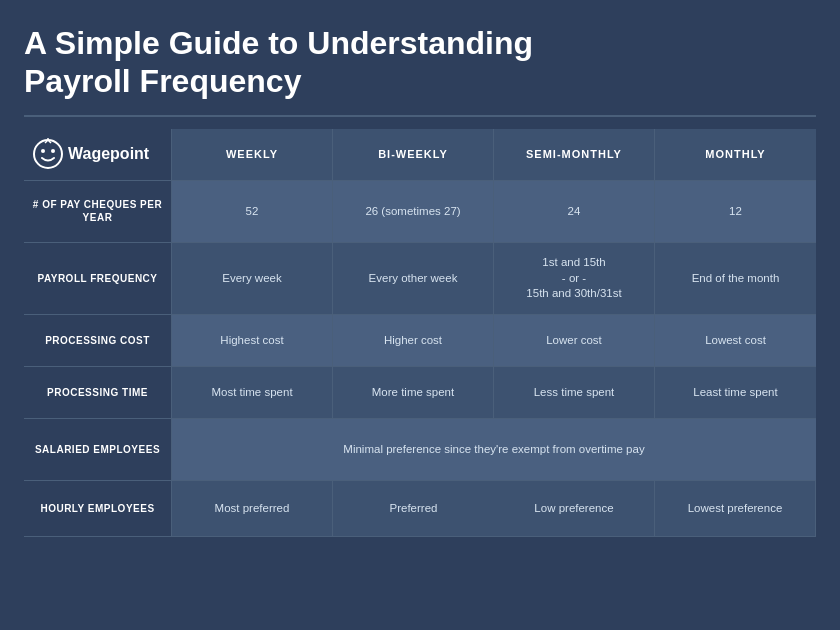  What do you see at coordinates (574, 393) in the screenshot?
I see `val-time-semimonthly: Less time spent` at bounding box center [574, 393].